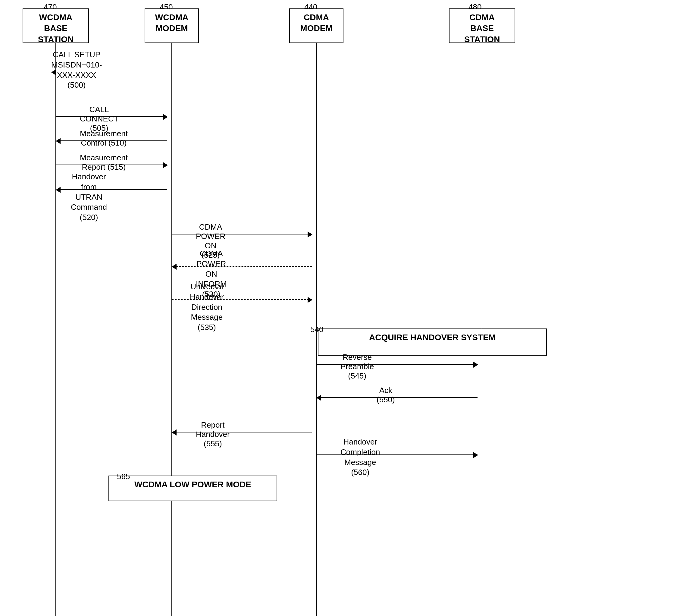 The height and width of the screenshot is (616, 683). What do you see at coordinates (316, 26) in the screenshot?
I see `entity-cdma-modem: CDMAMODEM` at bounding box center [316, 26].